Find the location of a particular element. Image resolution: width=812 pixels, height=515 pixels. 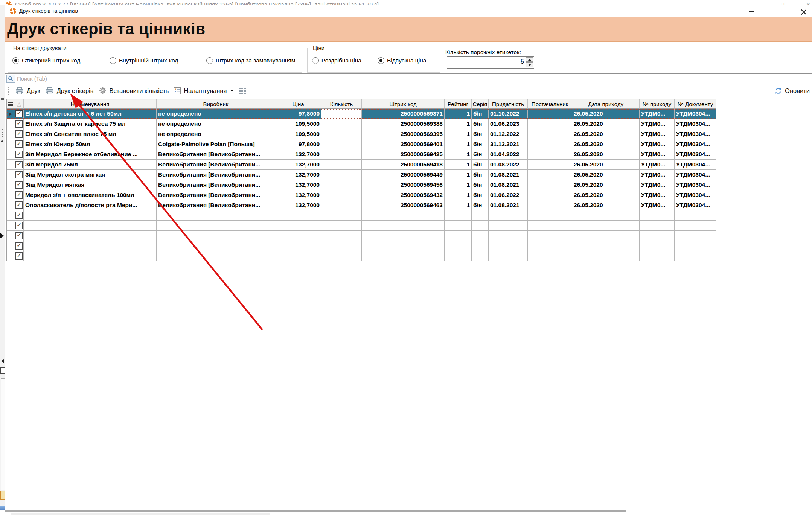

table-row: З/п Меридол Бережное отбеливание ...Вели… is located at coordinates (361, 154).